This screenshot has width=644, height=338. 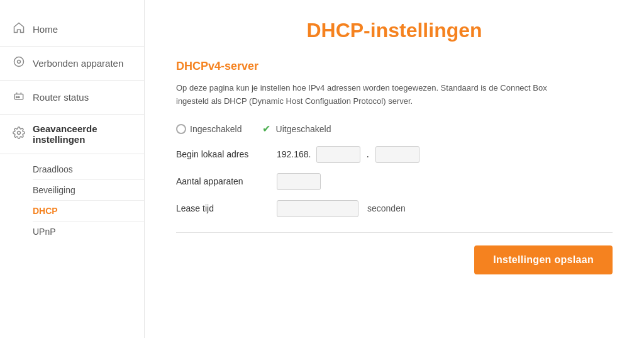 What do you see at coordinates (209, 129) in the screenshot?
I see `radio-ingeschakeld: Ingeschakeld` at bounding box center [209, 129].